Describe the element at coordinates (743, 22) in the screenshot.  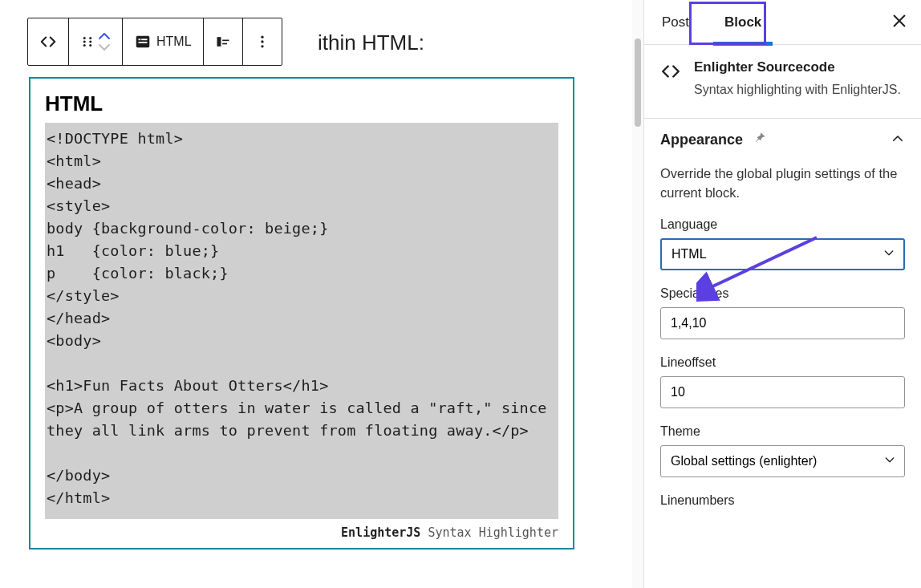
I see `tab-block-label: Block` at that location.